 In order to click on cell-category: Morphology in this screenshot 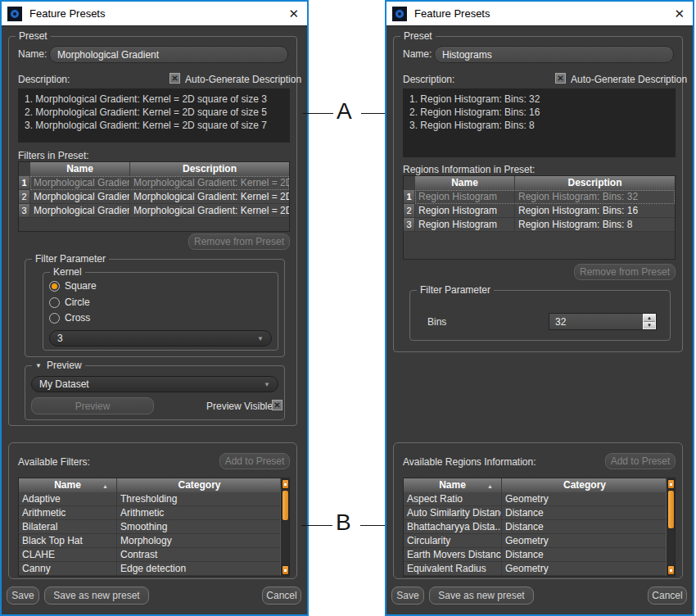, I will do `click(200, 541)`.